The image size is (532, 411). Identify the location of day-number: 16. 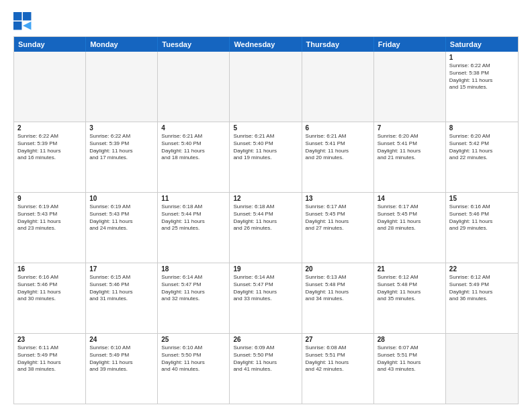
(50, 269).